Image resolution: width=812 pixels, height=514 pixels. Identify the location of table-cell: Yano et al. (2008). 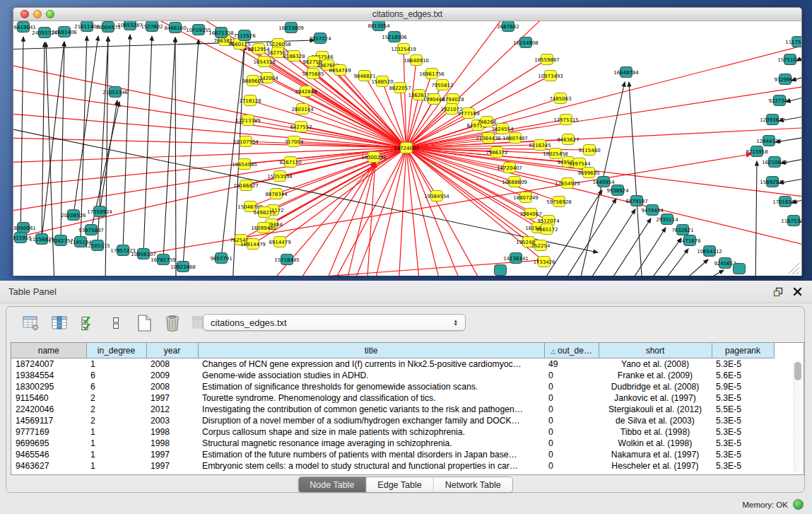
(655, 365).